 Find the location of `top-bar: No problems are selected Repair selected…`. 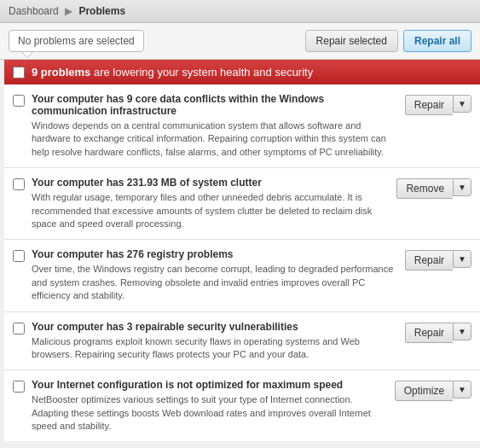

top-bar: No problems are selected Repair selected… is located at coordinates (240, 41).